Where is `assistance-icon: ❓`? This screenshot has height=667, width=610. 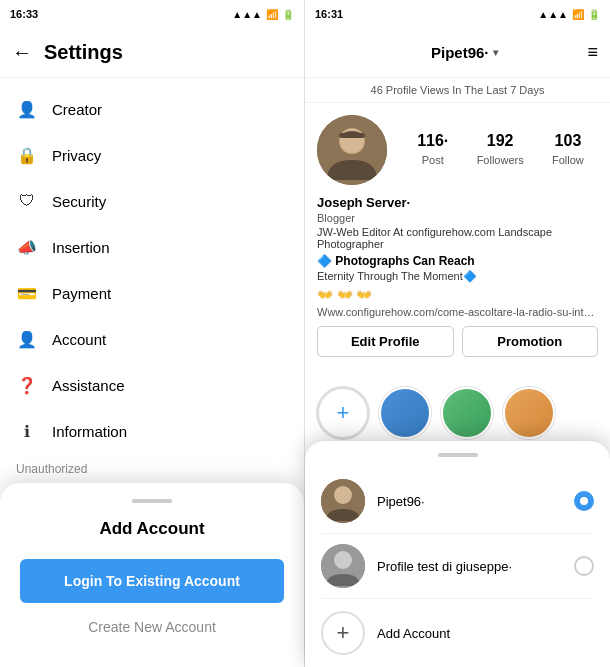 assistance-icon: ❓ is located at coordinates (27, 385).